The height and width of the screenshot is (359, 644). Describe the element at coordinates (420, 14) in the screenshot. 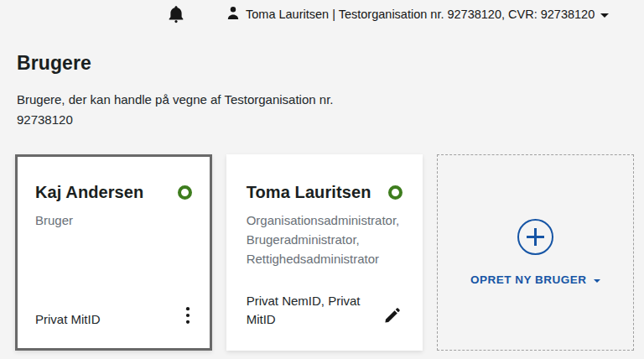

I see `user-account-label: Toma Lauritsen | Testorganisation nr. 92…` at that location.